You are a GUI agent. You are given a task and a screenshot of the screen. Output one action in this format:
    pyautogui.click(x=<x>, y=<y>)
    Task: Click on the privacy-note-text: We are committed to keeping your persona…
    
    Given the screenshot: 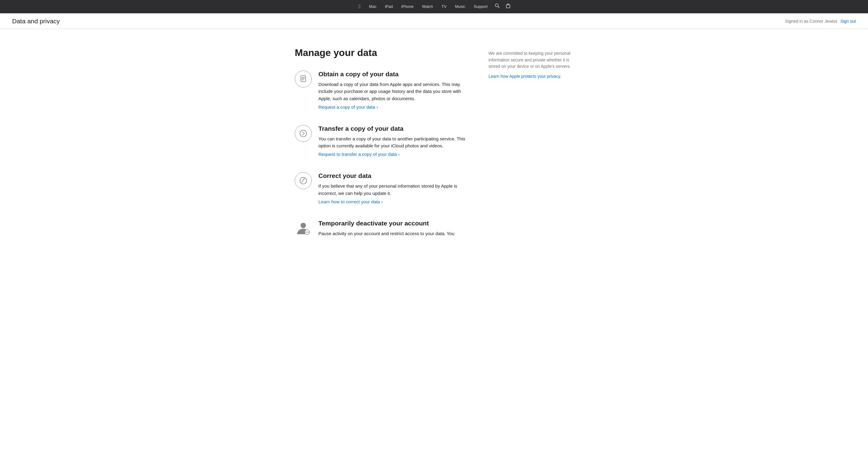 What is the action you would take?
    pyautogui.click(x=531, y=60)
    